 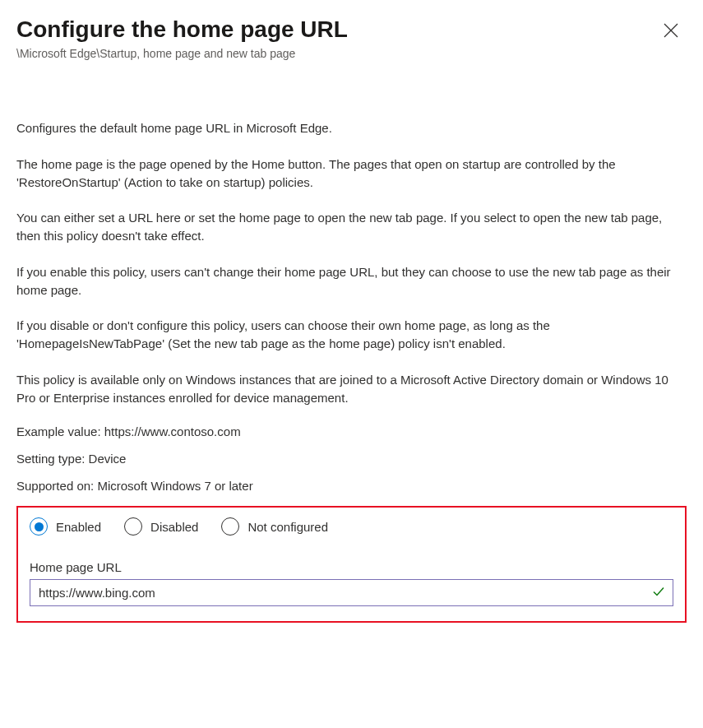 I want to click on description-paragraph: The home page is the page opened by the …, so click(x=352, y=174).